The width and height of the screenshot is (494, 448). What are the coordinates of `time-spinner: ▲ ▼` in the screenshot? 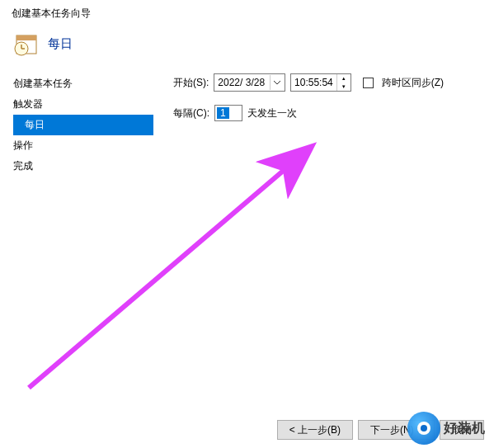 It's located at (343, 83).